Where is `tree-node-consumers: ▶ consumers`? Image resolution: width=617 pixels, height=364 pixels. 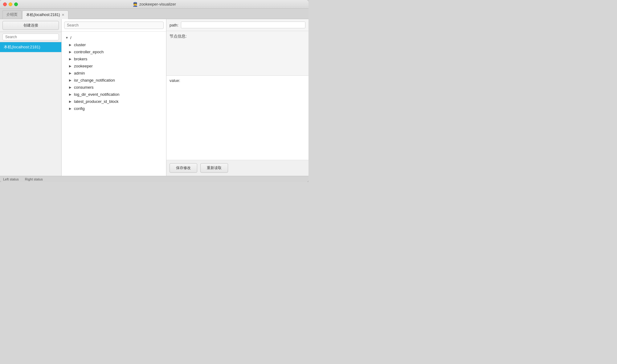
tree-node-consumers: ▶ consumers is located at coordinates (114, 87).